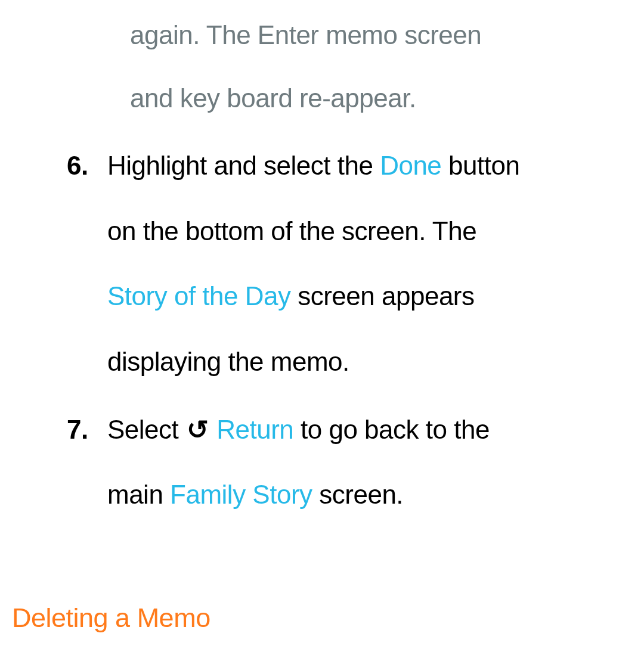 The height and width of the screenshot is (658, 644). What do you see at coordinates (367, 495) in the screenshot?
I see `step-7-line-2: main Family Story screen.` at bounding box center [367, 495].